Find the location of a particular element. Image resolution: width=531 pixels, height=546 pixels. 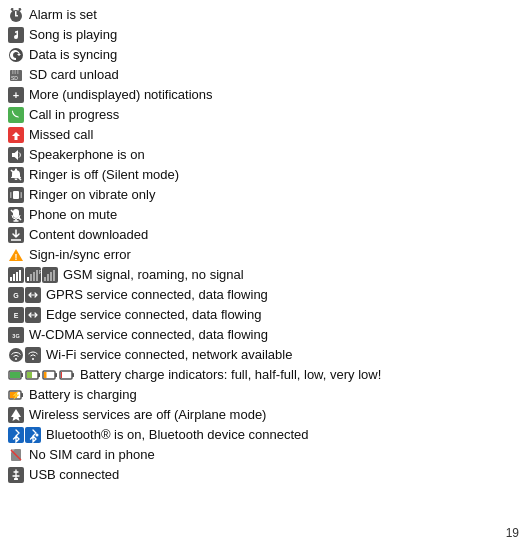

icon-error: ! is located at coordinates (16, 255).